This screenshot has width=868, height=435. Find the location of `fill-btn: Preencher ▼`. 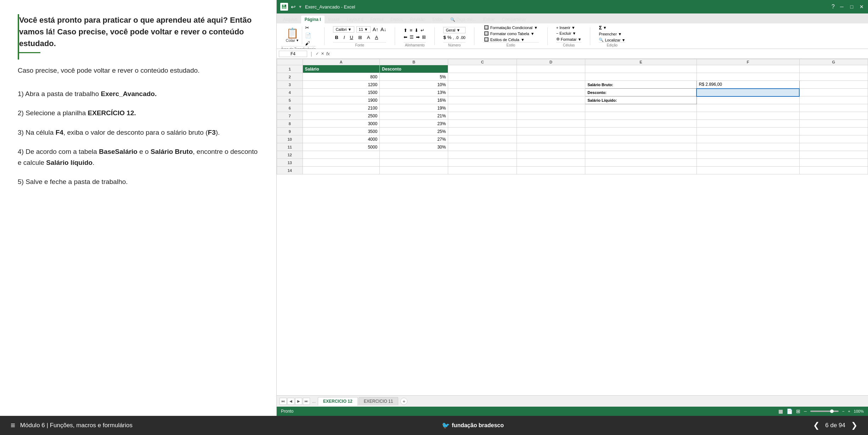

fill-btn: Preencher ▼ is located at coordinates (612, 34).